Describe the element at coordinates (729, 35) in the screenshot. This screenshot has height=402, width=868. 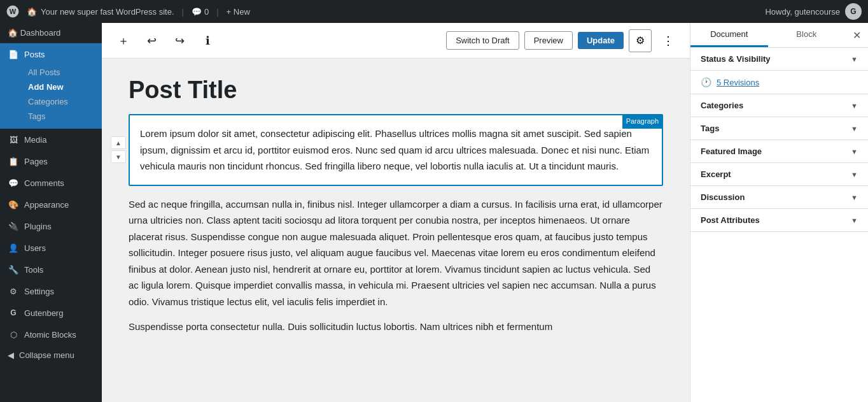
I see `tab-document: Document` at that location.